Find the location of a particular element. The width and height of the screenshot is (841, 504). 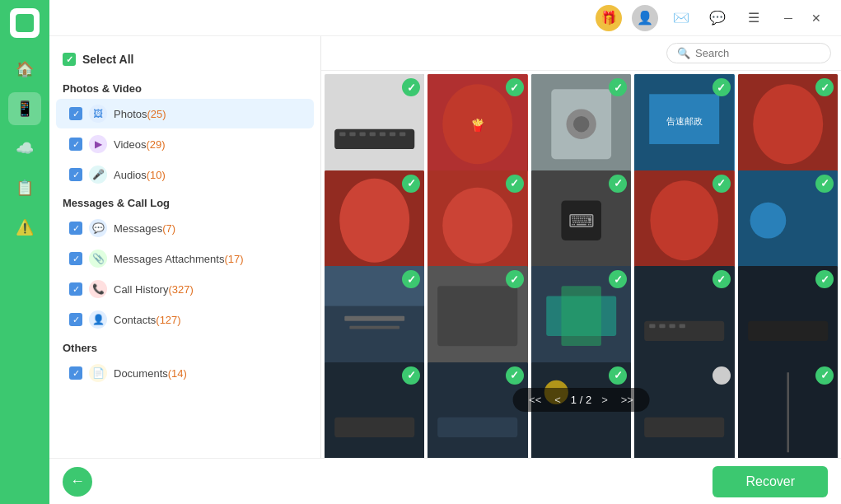

photos-icon: 🖼 is located at coordinates (98, 114).